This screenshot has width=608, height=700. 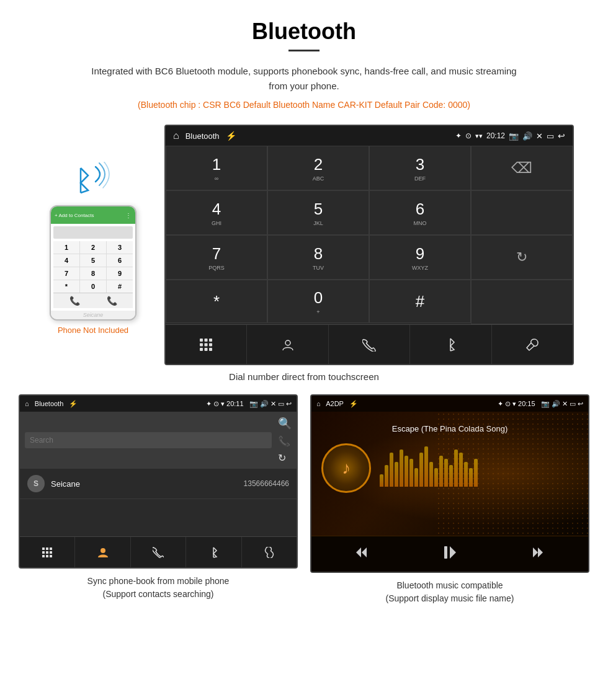 I want to click on add-to-contacts-label: + Add to Contacts, so click(x=74, y=216).